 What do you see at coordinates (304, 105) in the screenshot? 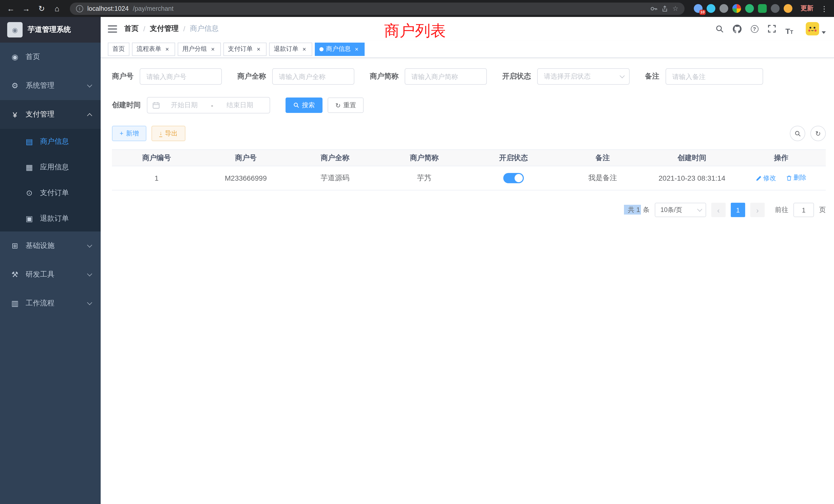
I see `search-button: 搜索` at bounding box center [304, 105].